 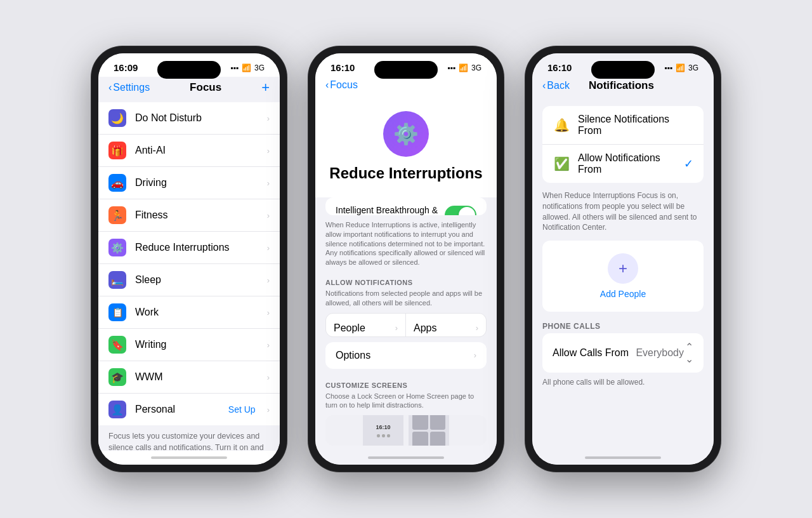 I want to click on fitness-icon: 🏃, so click(x=117, y=215).